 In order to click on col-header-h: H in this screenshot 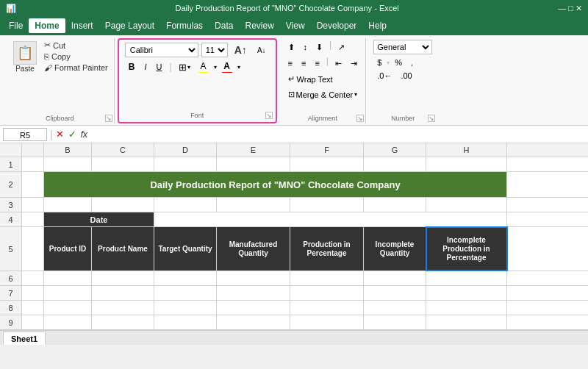, I will do `click(467, 150)`.